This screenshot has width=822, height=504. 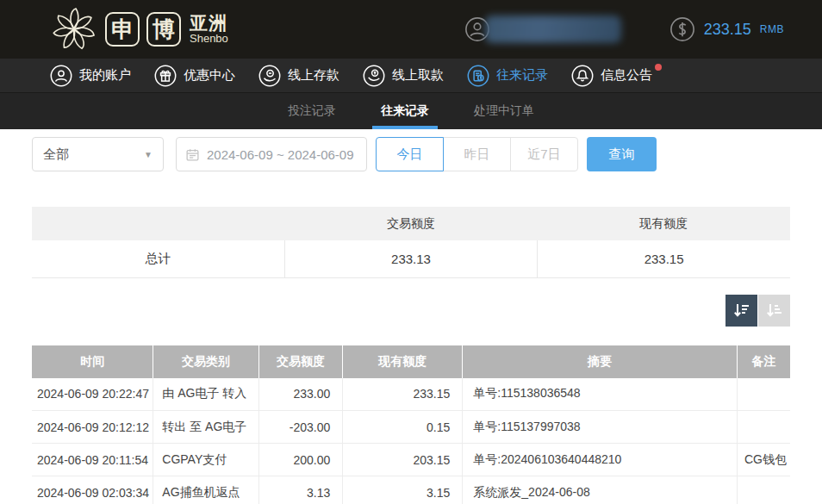 I want to click on nav-label: 信息公告, so click(x=626, y=76).